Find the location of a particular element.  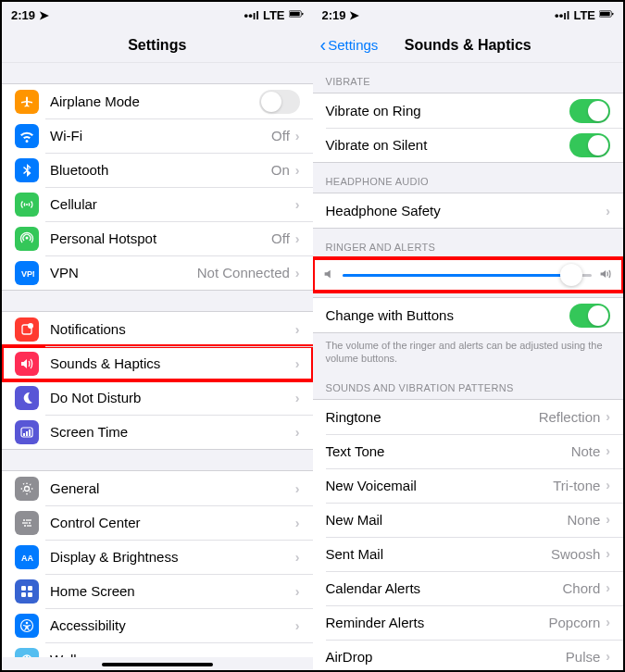

toggle is located at coordinates (280, 102).